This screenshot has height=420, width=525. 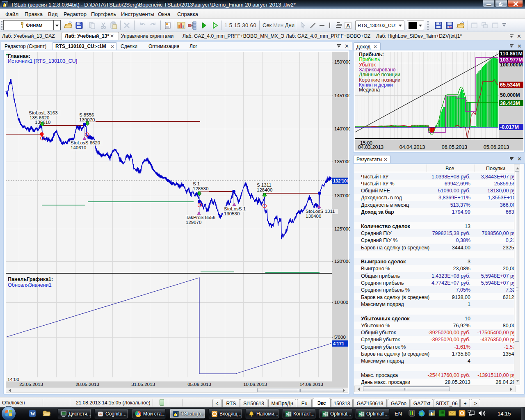 I want to click on svg-text: 135'000, so click(x=342, y=162).